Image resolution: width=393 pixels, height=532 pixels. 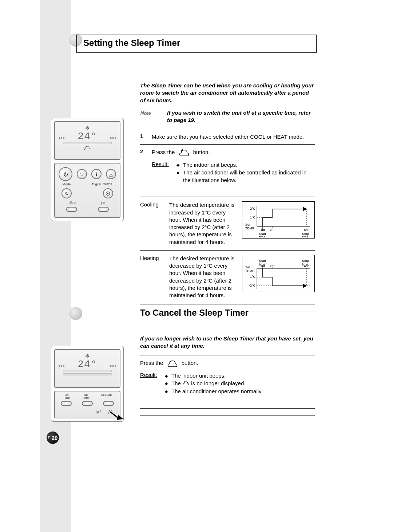 What do you see at coordinates (111, 174) in the screenshot?
I see `up-button-icon: △` at bounding box center [111, 174].